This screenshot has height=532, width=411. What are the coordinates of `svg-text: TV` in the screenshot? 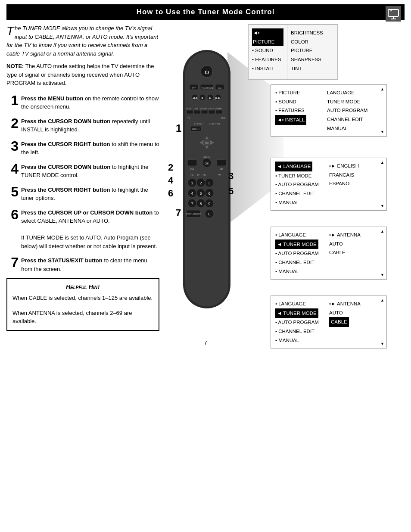 It's located at (189, 118).